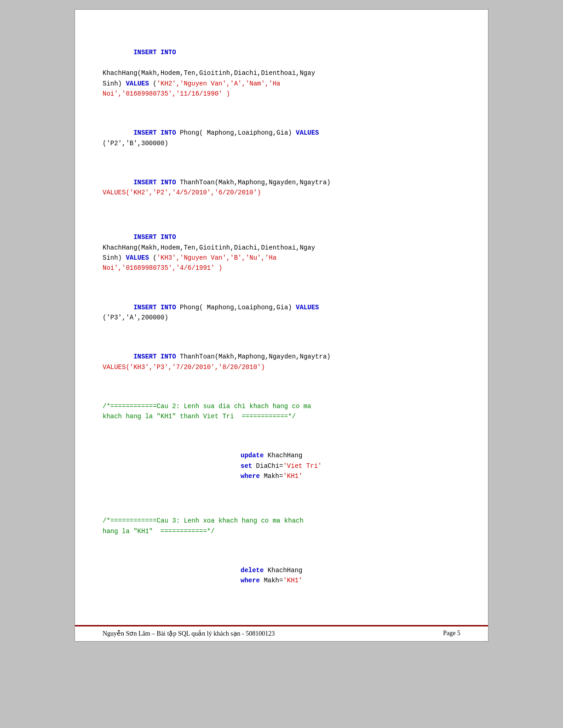 The width and height of the screenshot is (563, 728). Describe the element at coordinates (283, 570) in the screenshot. I see `delete-table: KhachHang` at that location.